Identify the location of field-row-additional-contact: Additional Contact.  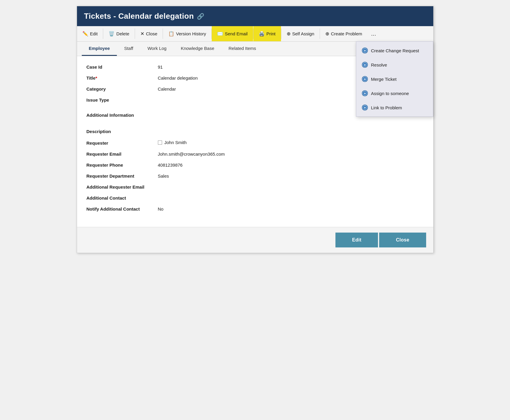
(255, 198).